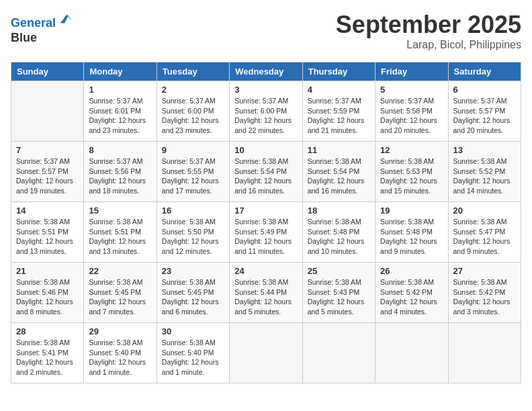  What do you see at coordinates (120, 150) in the screenshot?
I see `day-number: 8` at bounding box center [120, 150].